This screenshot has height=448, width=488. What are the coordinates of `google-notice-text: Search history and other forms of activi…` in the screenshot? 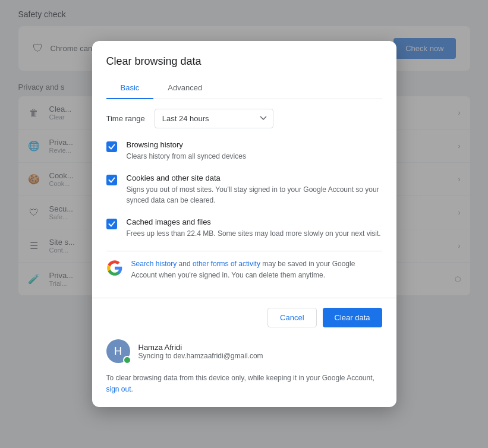 It's located at (257, 270).